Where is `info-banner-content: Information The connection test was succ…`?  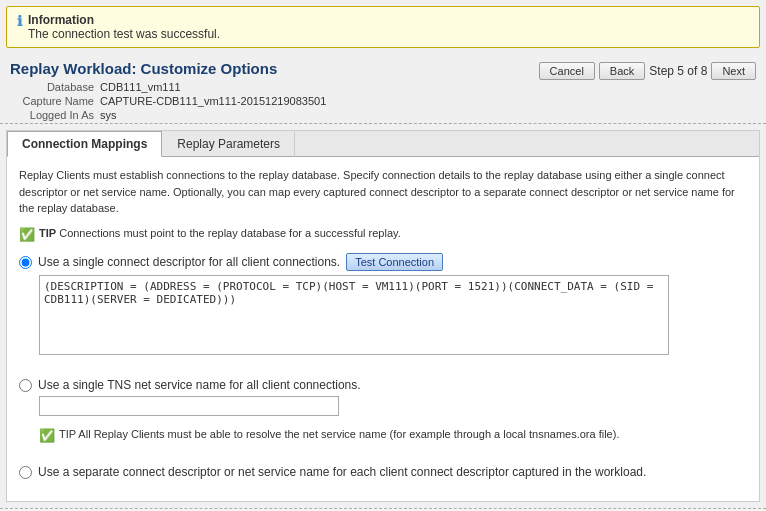 info-banner-content: Information The connection test was succ… is located at coordinates (124, 27).